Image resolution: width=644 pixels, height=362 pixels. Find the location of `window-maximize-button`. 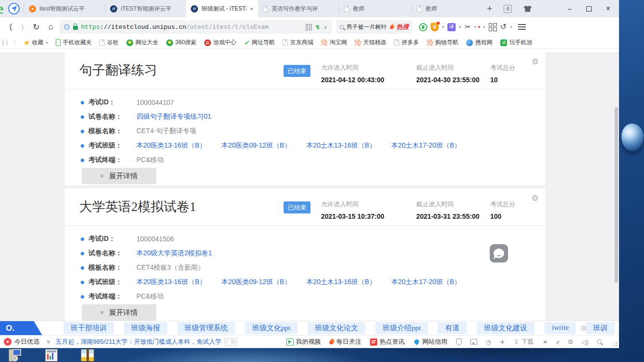

window-maximize-button is located at coordinates (589, 9).